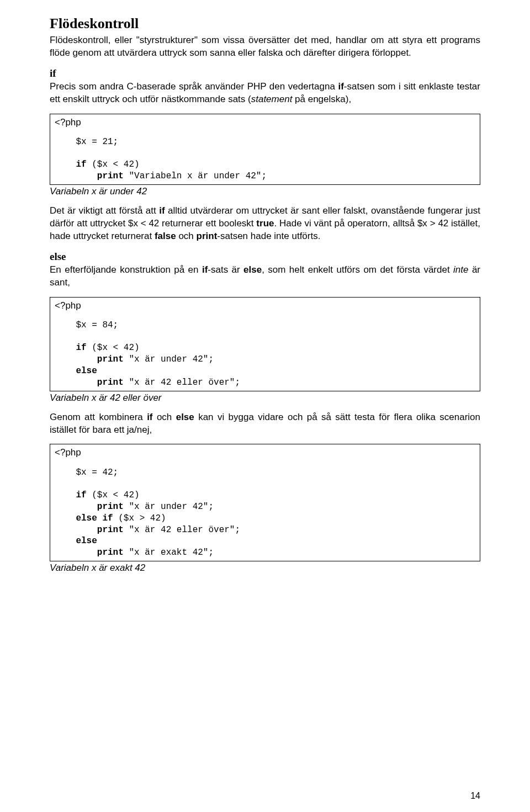 The image size is (530, 812). What do you see at coordinates (268, 236) in the screenshot?
I see `text: -satsen hade inte utförts.` at bounding box center [268, 236].